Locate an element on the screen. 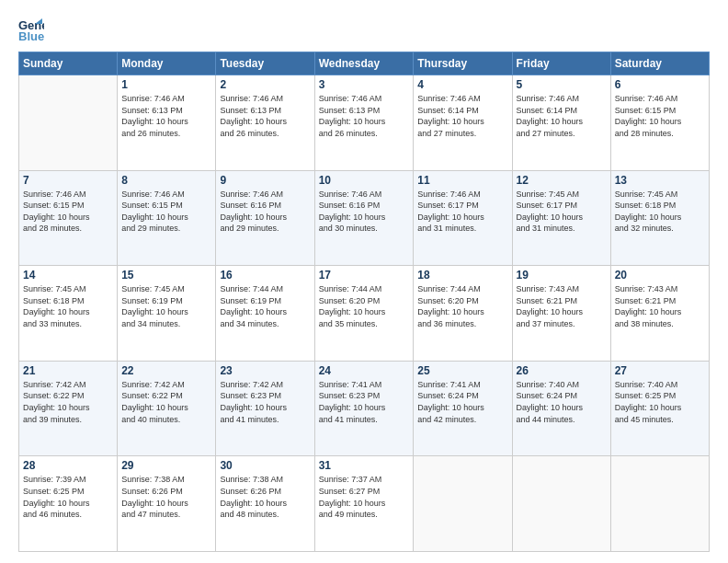  day-cell: 27Sunrise: 7:40 AM Sunset: 6:25 PM Dayli… is located at coordinates (660, 408).